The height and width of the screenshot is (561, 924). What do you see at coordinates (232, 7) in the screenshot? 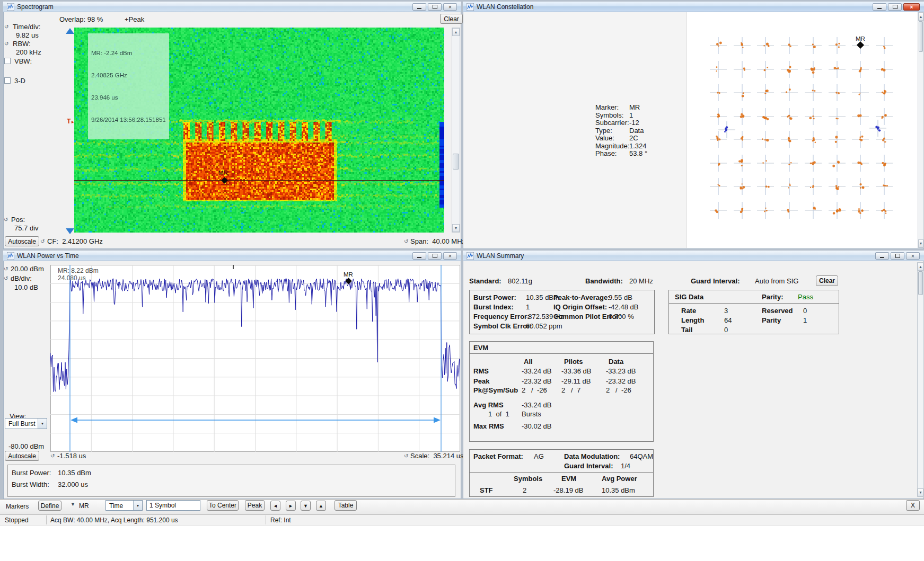
I see `spectrogram-titlebar: Spectrogram ×` at bounding box center [232, 7].